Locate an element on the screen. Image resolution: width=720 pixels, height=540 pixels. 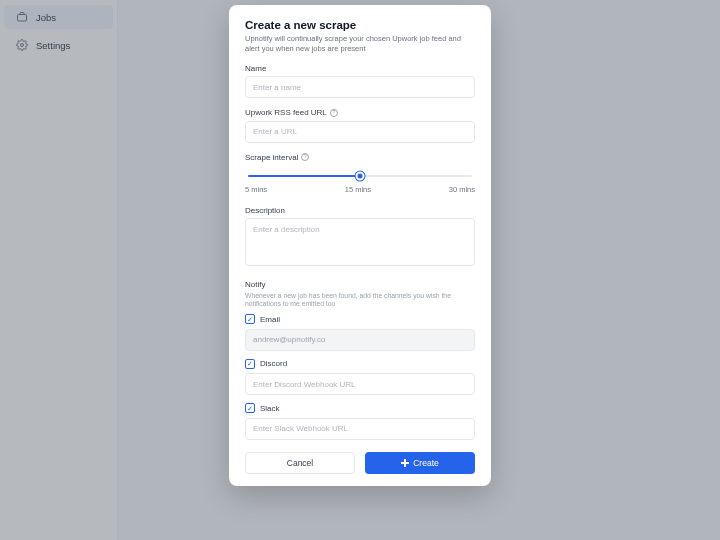
slider-fill is located at coordinates (304, 176).